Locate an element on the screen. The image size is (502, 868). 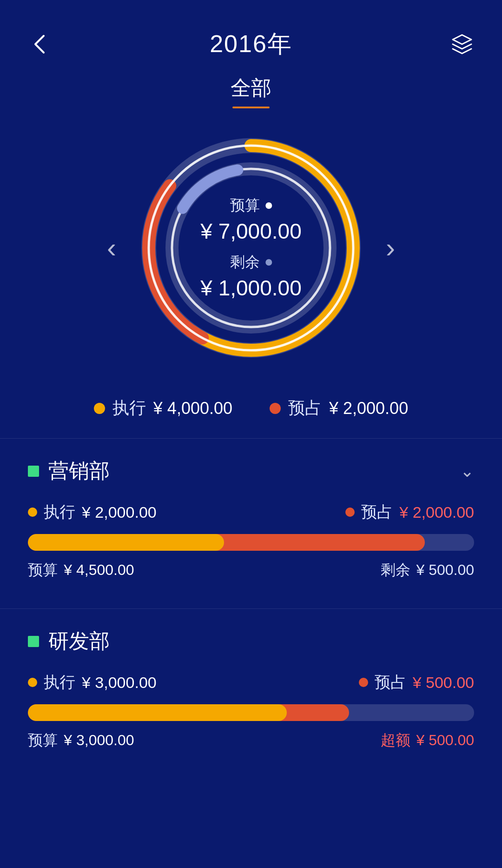
prev-arrow: ‹ is located at coordinates (112, 248).